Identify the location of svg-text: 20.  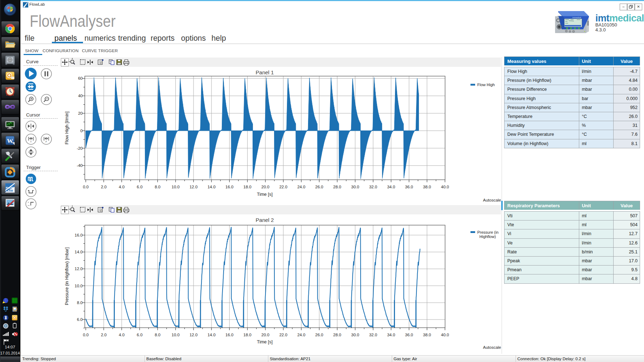
(80, 113).